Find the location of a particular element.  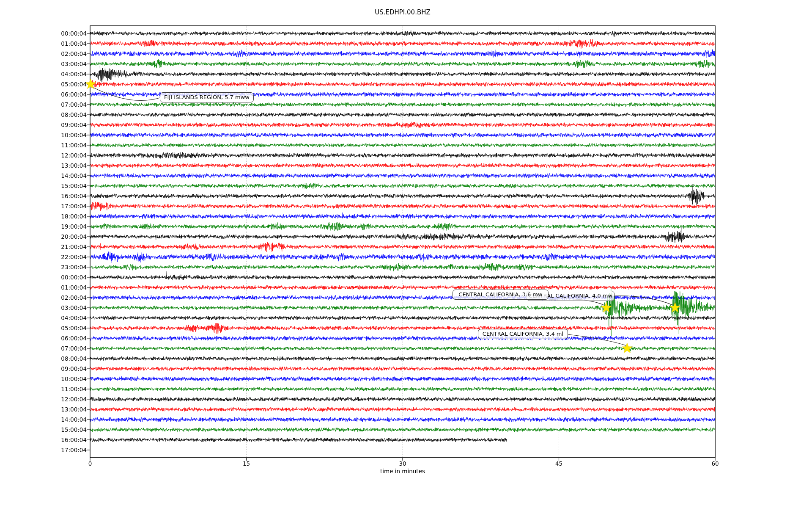

x-tick-label: 30 is located at coordinates (403, 464).